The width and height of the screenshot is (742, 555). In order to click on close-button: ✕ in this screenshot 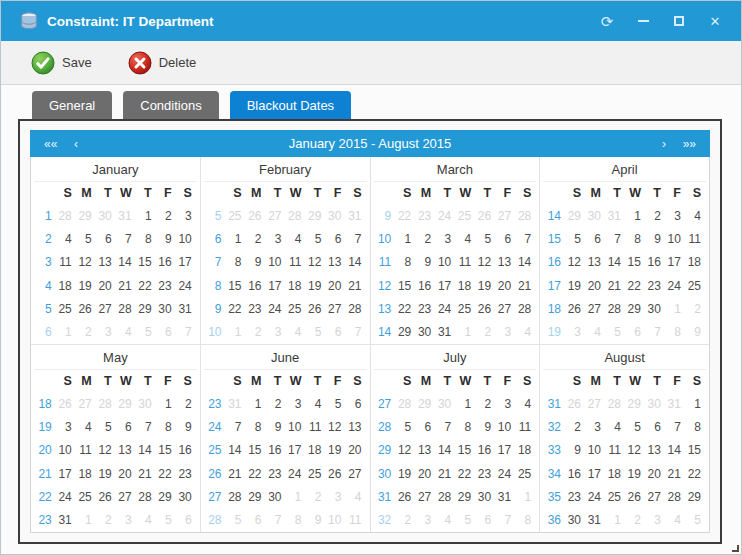, I will do `click(715, 21)`.